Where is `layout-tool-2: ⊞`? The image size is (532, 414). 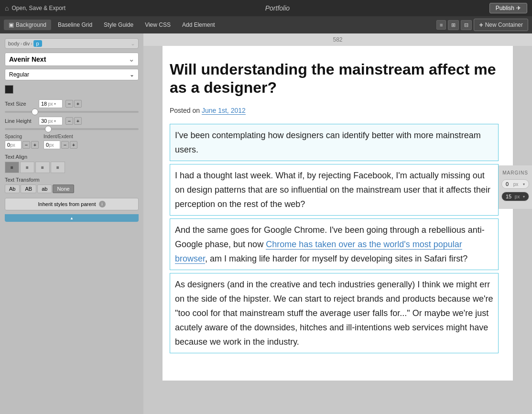 layout-tool-2: ⊞ is located at coordinates (453, 25).